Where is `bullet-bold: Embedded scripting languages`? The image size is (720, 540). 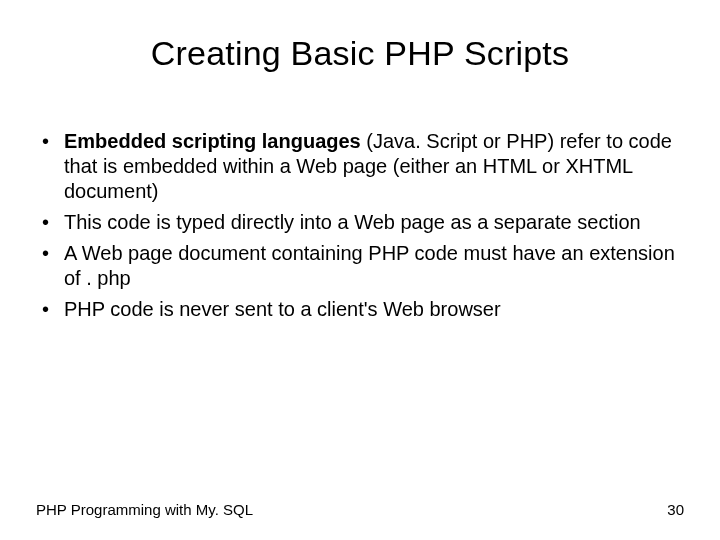
bullet-bold: Embedded scripting languages is located at coordinates (212, 141).